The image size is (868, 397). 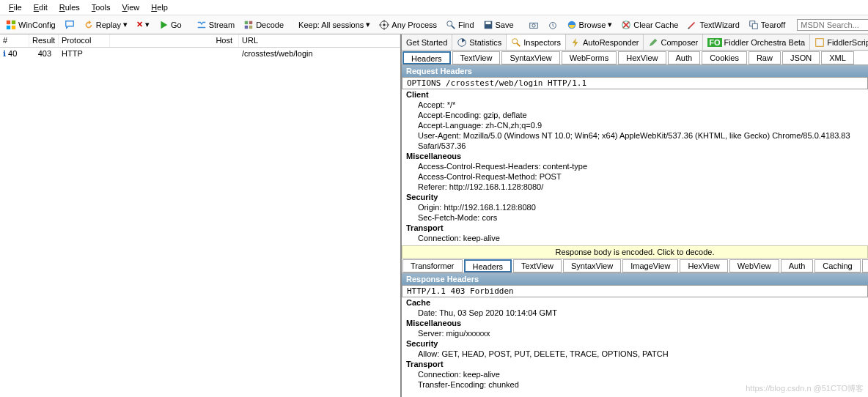 I want to click on menu-file: File, so click(x=15, y=7).